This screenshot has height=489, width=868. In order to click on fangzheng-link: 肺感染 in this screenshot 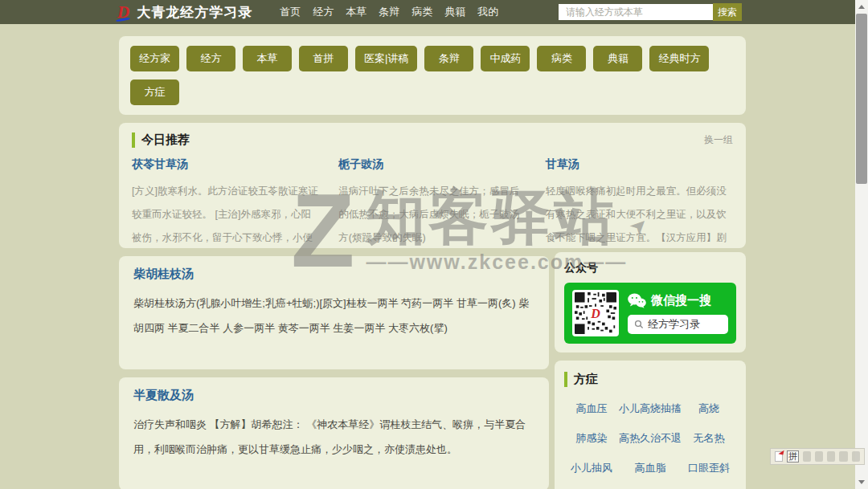, I will do `click(592, 438)`.